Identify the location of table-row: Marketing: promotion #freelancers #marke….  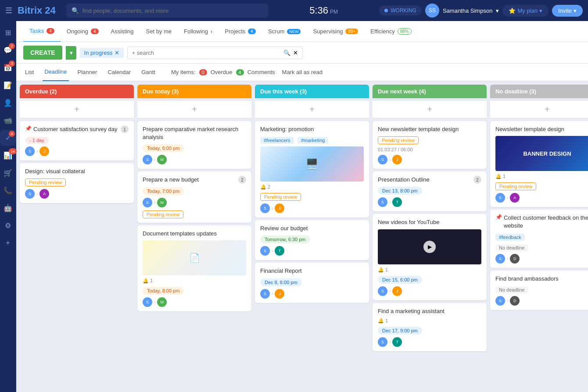
(312, 169).